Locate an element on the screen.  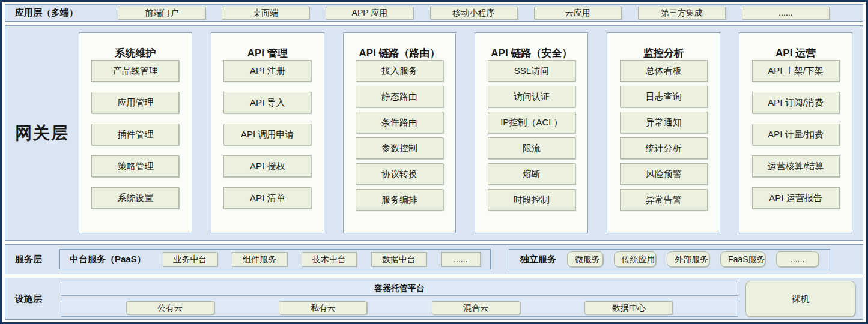
chip-statistical-analysis: 统计分析 is located at coordinates (664, 148).